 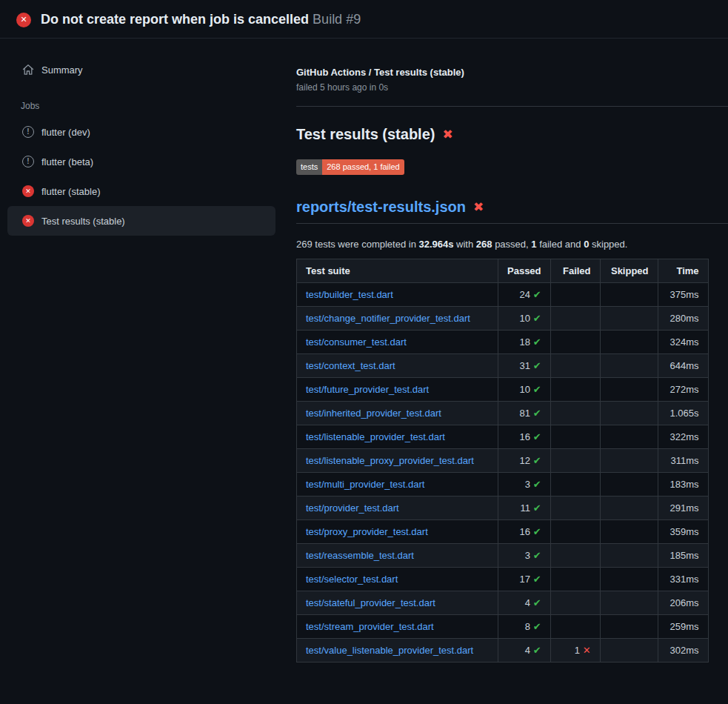 What do you see at coordinates (352, 580) in the screenshot?
I see `suite-link: test/selector_test.dart` at bounding box center [352, 580].